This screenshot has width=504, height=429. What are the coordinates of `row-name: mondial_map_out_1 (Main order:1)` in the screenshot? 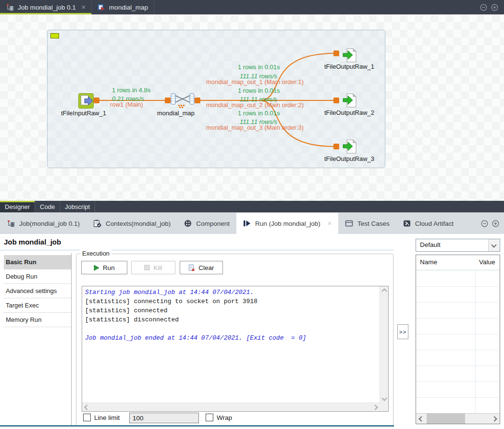 It's located at (255, 82).